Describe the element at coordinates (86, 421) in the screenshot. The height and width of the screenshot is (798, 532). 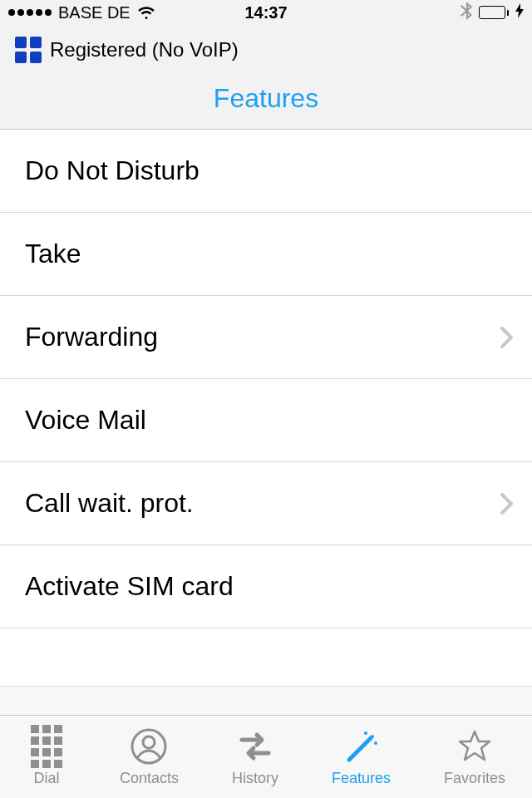
I see `feature-label: Voice Mail` at that location.